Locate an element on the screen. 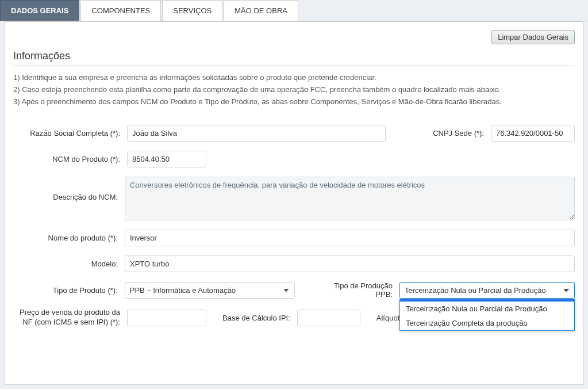 The height and width of the screenshot is (389, 588). info-text: 1) Identifique a sua empresa e preencha … is located at coordinates (294, 90).